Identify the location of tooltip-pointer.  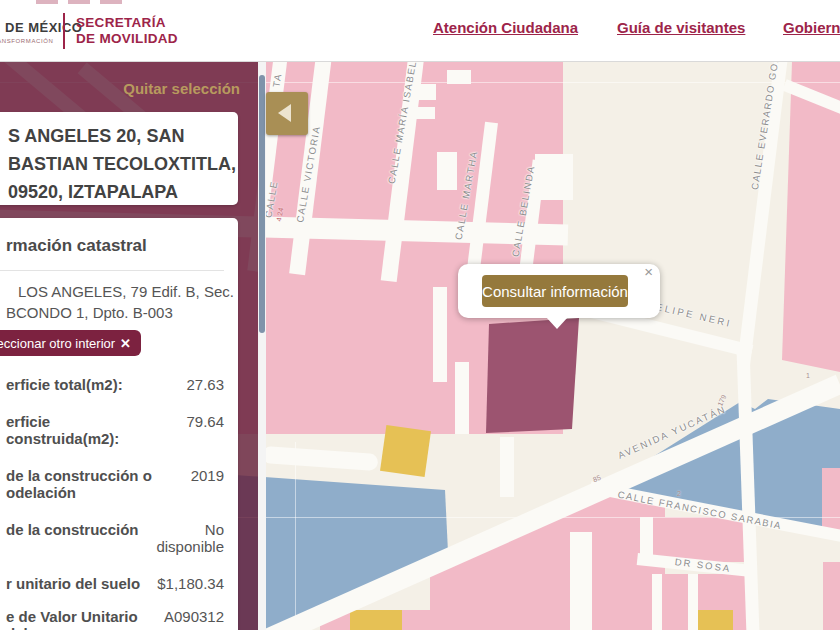
(557, 323).